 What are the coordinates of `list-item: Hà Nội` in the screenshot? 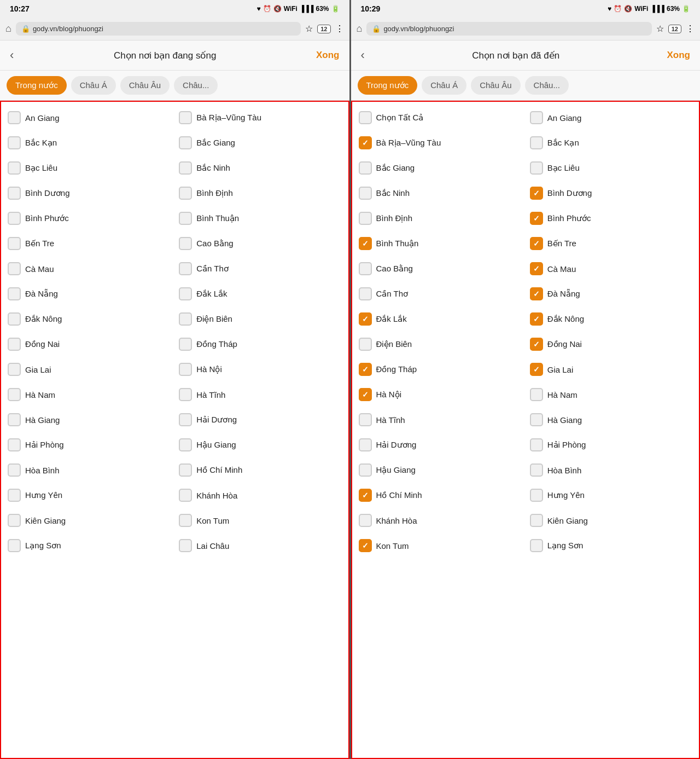 It's located at (260, 369).